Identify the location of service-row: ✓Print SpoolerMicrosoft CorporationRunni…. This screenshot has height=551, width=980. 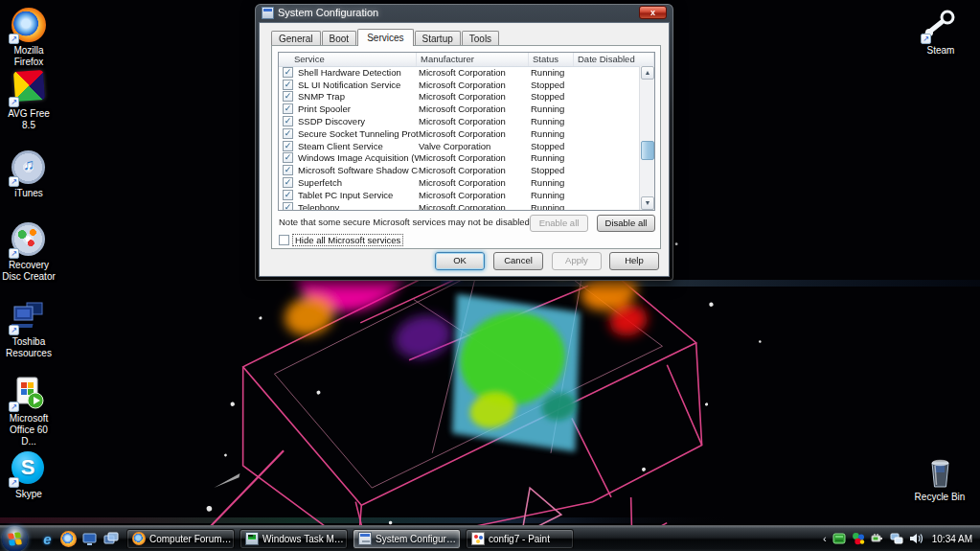
(459, 109).